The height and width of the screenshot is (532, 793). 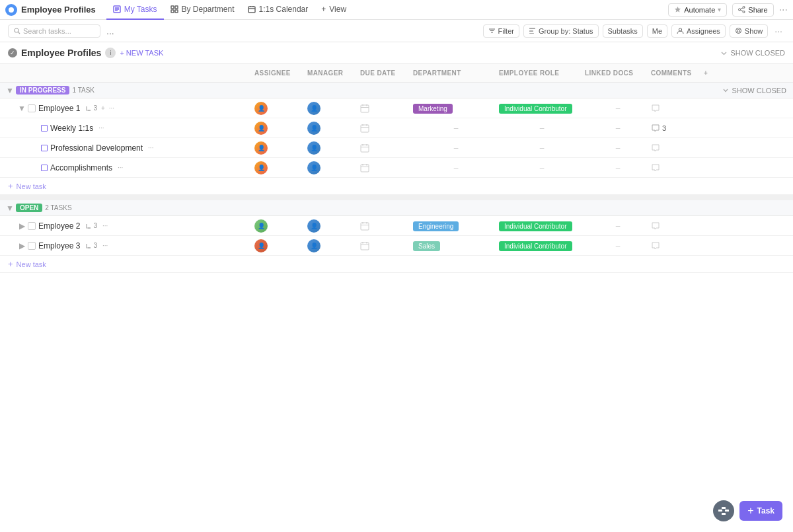 I want to click on employee2-assignee: 👤, so click(x=281, y=226).